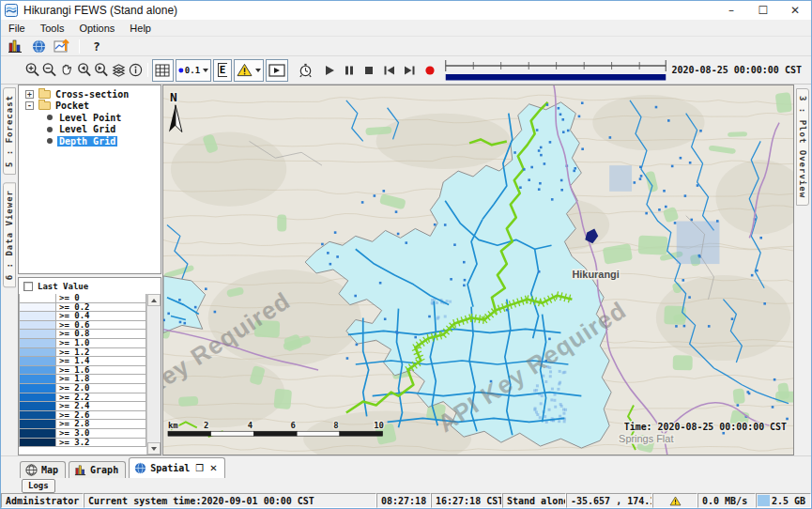  What do you see at coordinates (32, 70) in the screenshot?
I see `zoom-in-icon` at bounding box center [32, 70].